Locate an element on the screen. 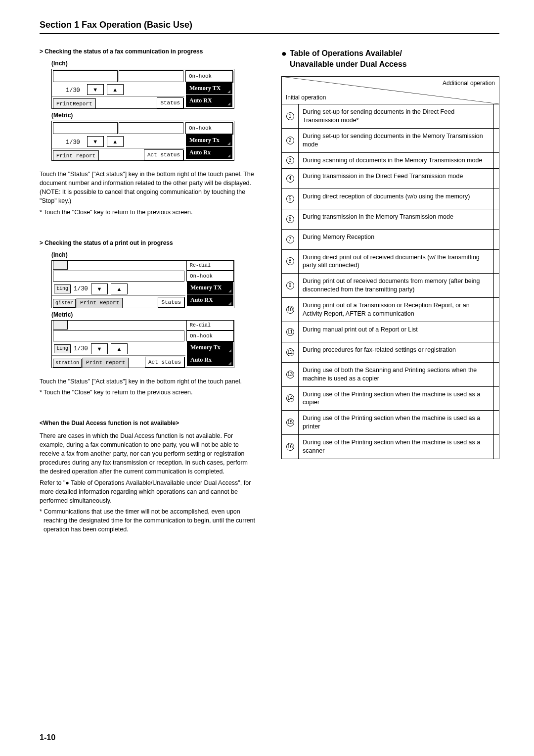  table-row: 4During transmission in the Direct Feed … is located at coordinates (391, 179).